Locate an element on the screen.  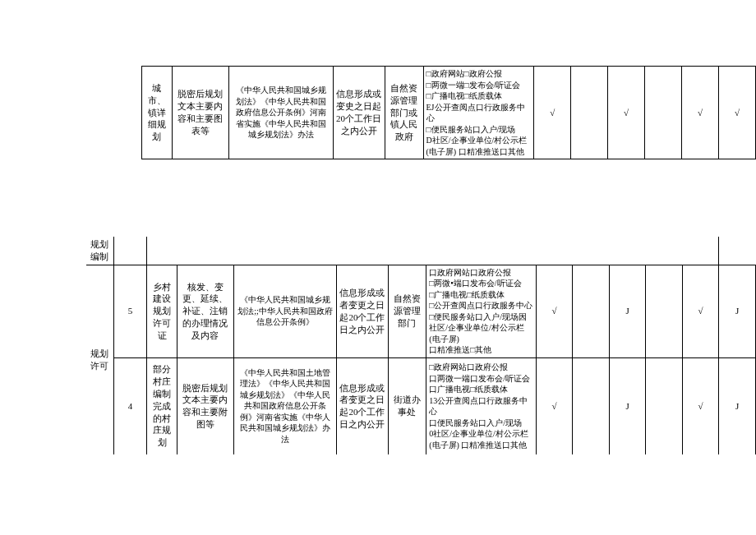
cell-num: 4 is located at coordinates (130, 406).